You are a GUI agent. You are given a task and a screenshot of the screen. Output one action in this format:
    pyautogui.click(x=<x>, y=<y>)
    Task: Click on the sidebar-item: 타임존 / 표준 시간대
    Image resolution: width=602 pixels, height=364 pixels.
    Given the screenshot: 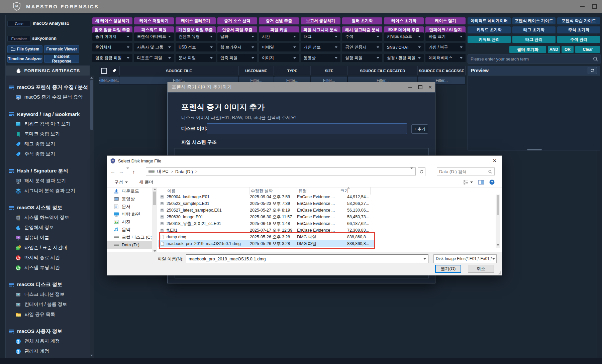 What is the action you would take?
    pyautogui.click(x=48, y=248)
    